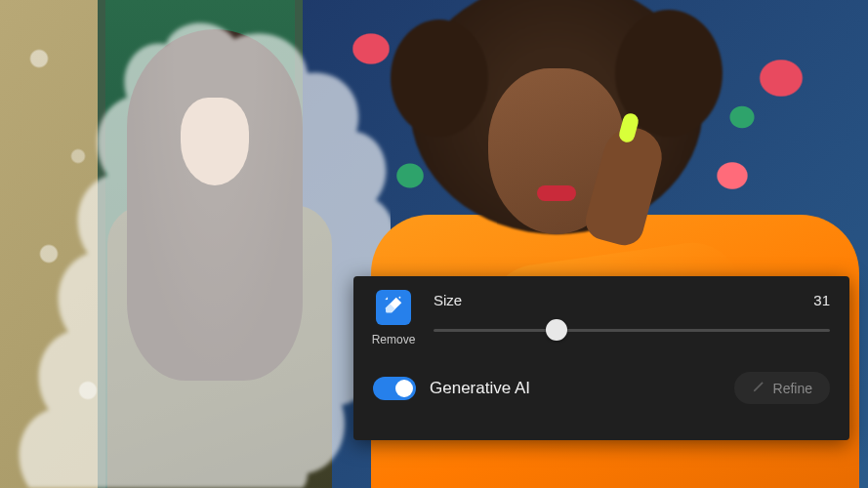 The width and height of the screenshot is (868, 488). I want to click on size-slider, so click(632, 330).